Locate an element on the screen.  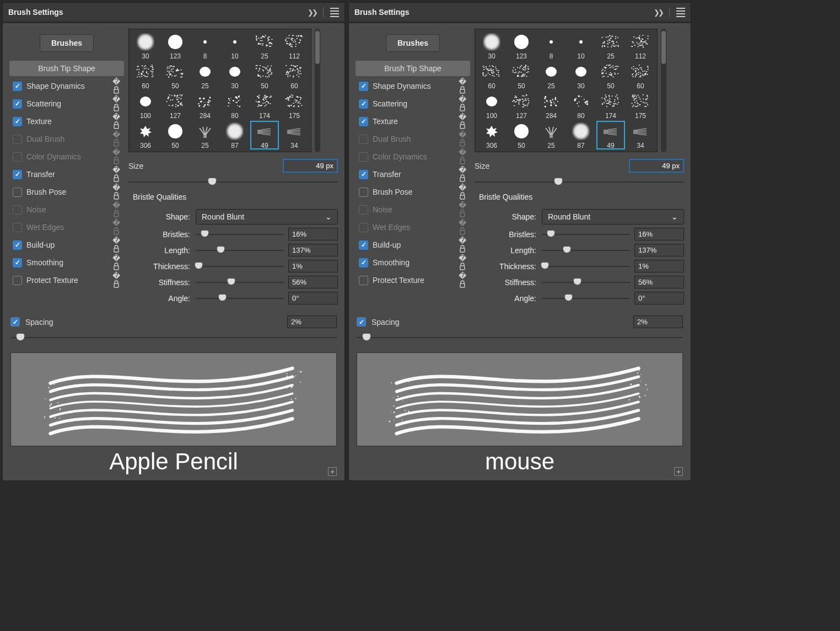
option-scattering: ✓Scattering� is located at coordinates (67, 104).